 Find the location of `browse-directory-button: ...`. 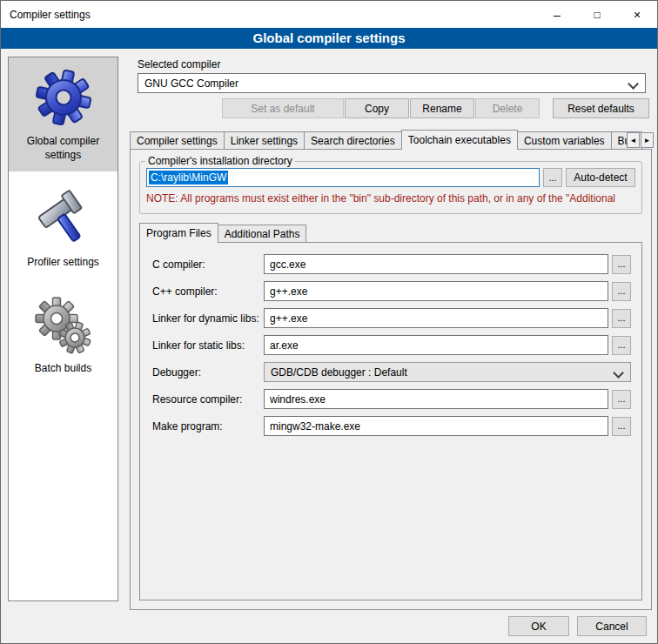

browse-directory-button: ... is located at coordinates (553, 178).